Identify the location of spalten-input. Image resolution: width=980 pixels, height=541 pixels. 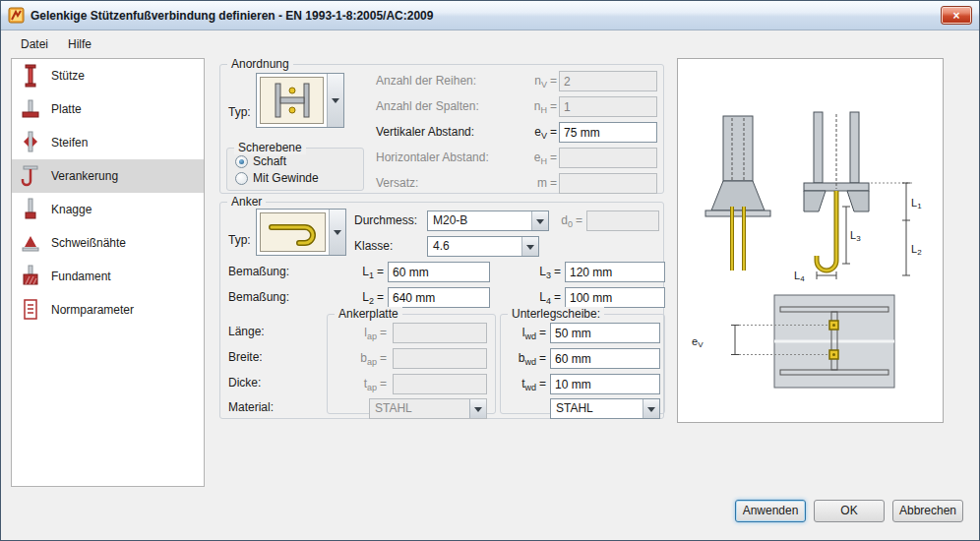
(608, 106).